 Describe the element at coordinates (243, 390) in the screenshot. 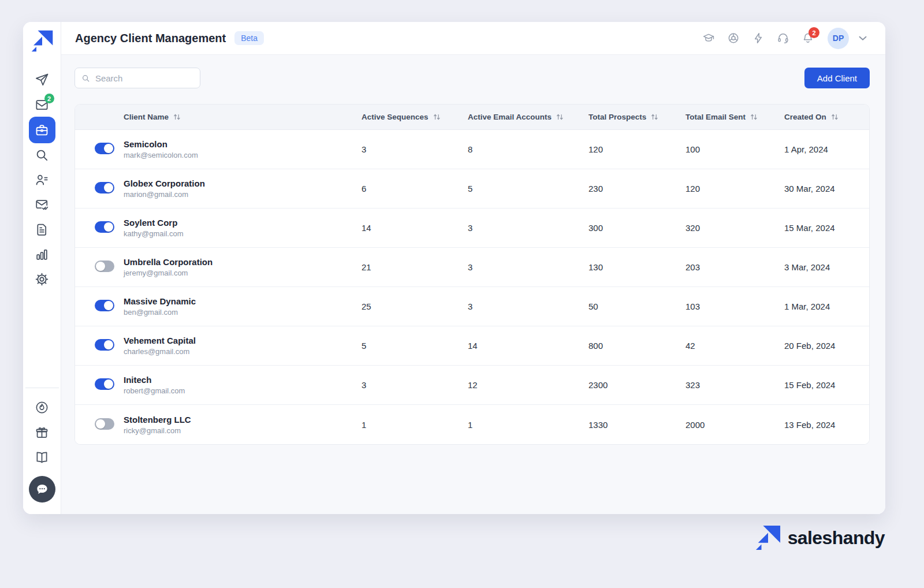

I see `client-email: robert@gmail.com` at that location.